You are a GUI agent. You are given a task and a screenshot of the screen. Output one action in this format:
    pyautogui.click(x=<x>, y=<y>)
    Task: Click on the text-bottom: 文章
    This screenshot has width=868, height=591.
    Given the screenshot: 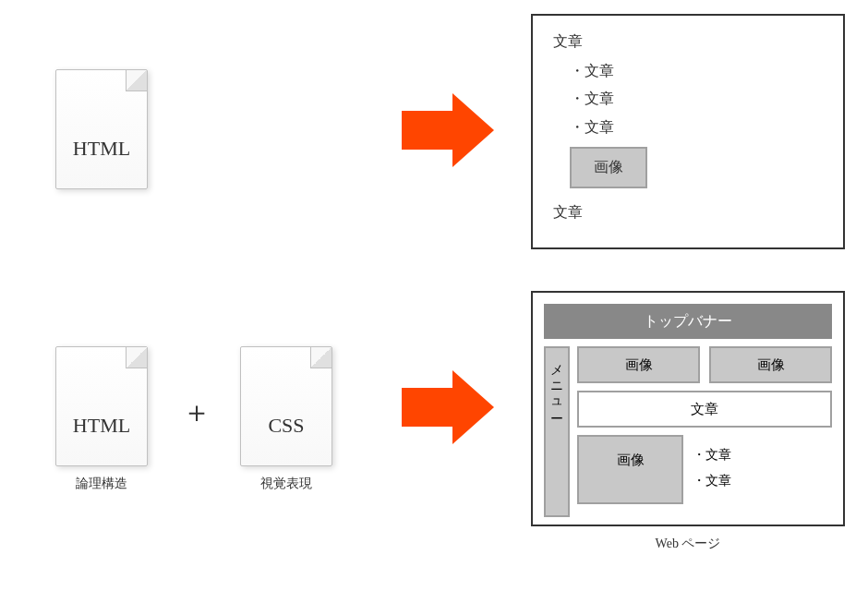 What is the action you would take?
    pyautogui.click(x=688, y=212)
    